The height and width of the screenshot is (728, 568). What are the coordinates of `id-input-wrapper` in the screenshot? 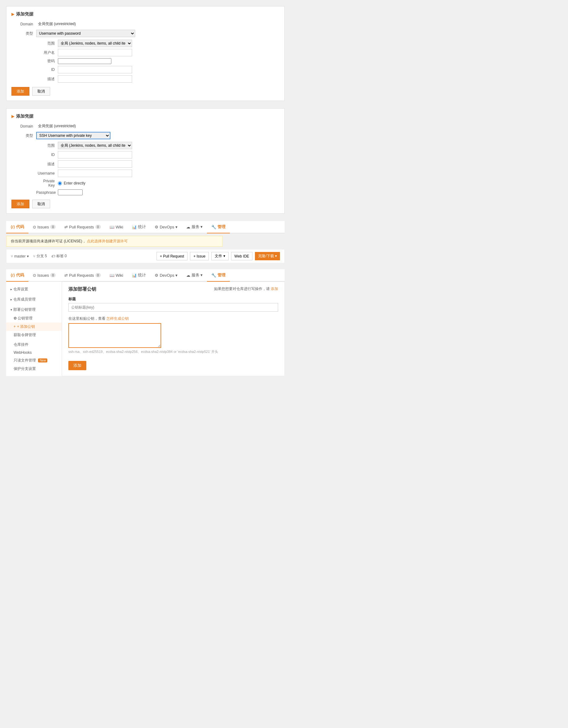 It's located at (95, 70).